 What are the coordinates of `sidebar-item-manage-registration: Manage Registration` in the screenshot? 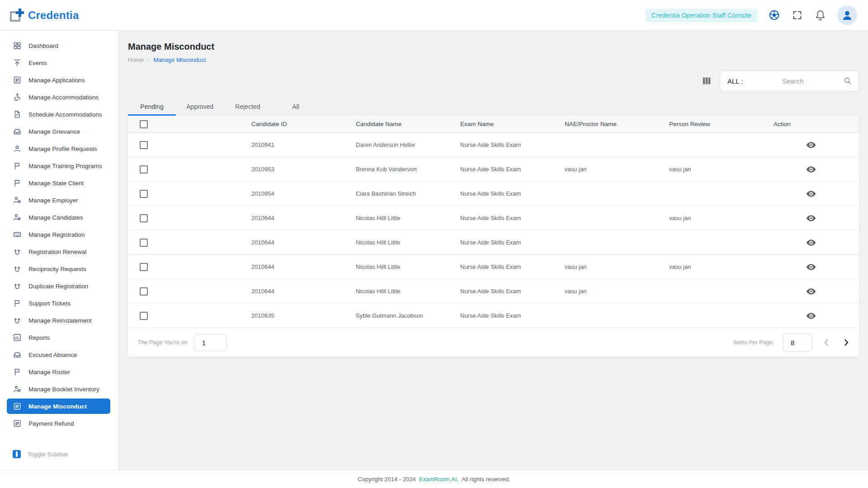 It's located at (59, 235).